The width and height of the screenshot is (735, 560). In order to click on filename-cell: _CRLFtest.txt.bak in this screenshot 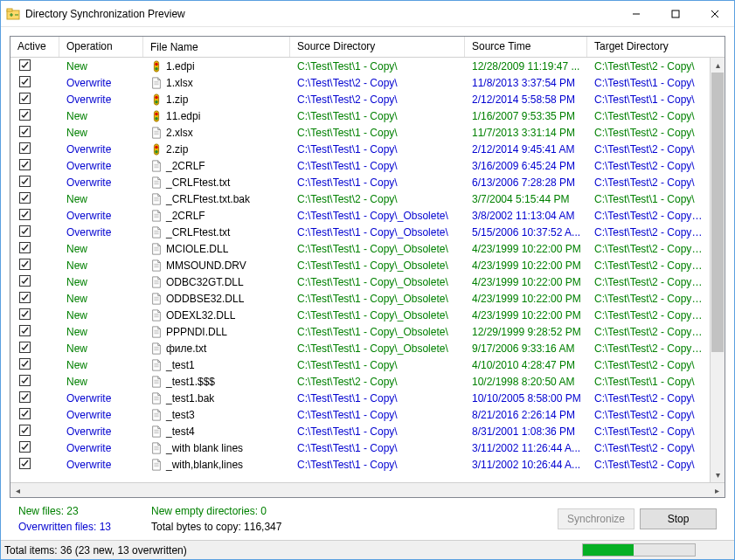, I will do `click(217, 199)`.